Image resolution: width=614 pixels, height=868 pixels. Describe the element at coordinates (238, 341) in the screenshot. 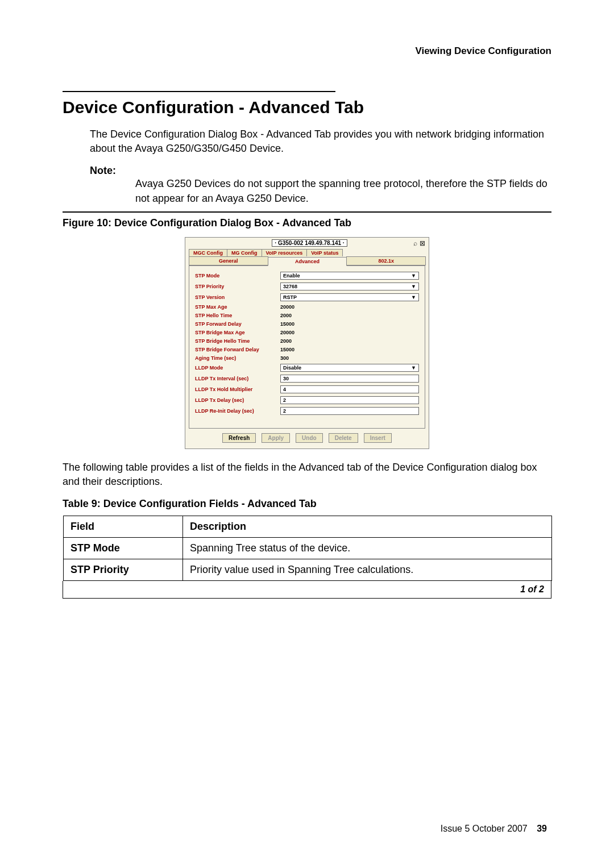

I see `label-stp-b-hello: STP Bridge Hello Time` at that location.